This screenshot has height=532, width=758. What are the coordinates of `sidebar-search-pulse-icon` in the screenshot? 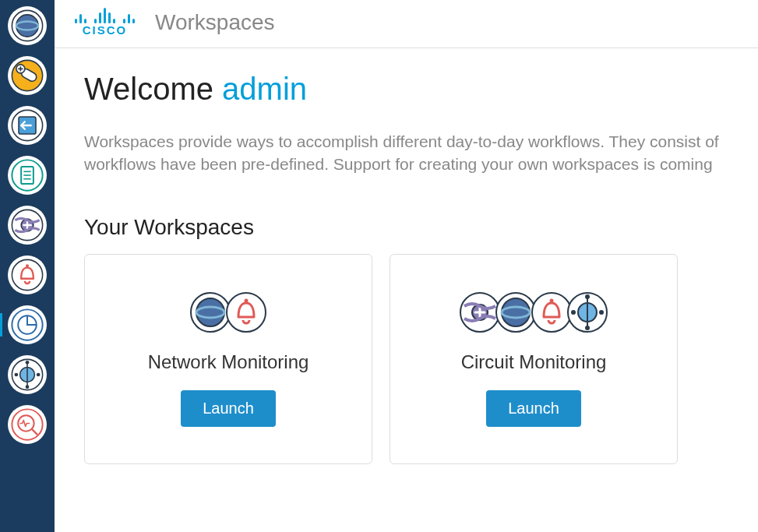 It's located at (27, 425).